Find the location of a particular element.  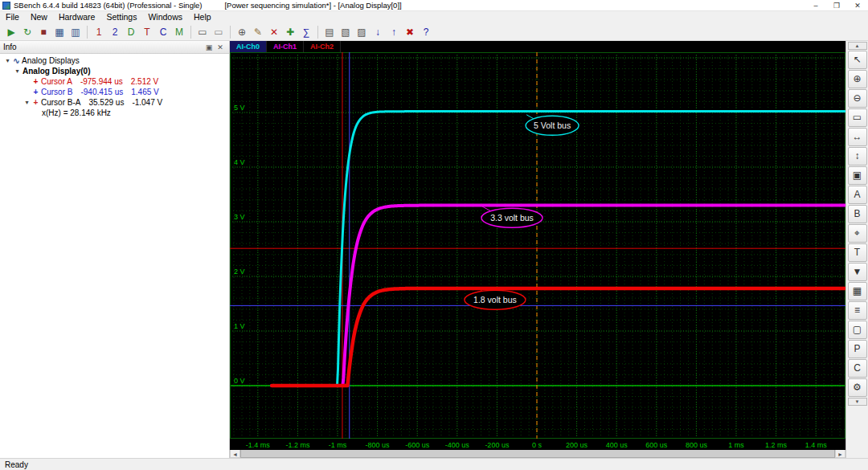

x-tick-label: -1 ms is located at coordinates (338, 445).